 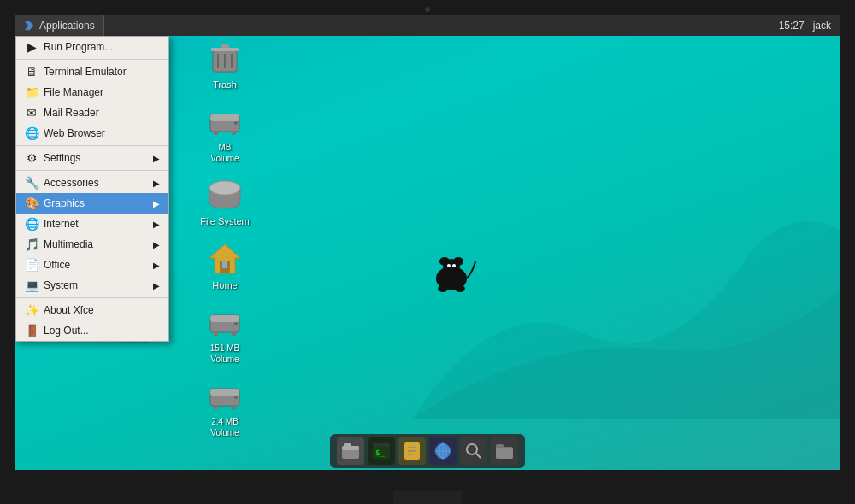 What do you see at coordinates (92, 203) in the screenshot?
I see `menu-item-graphics: 🎨 Graphics ▶` at bounding box center [92, 203].